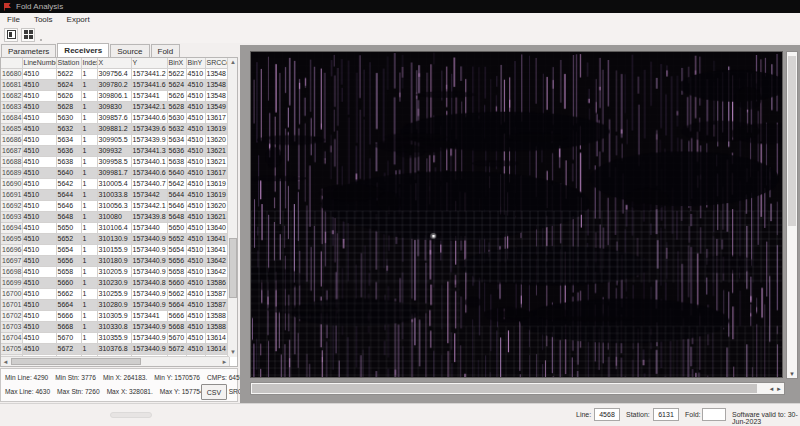 The image size is (800, 426). Describe the element at coordinates (115, 328) in the screenshot. I see `table-row: 16703451056681310330.81573440.9566845101…` at that location.